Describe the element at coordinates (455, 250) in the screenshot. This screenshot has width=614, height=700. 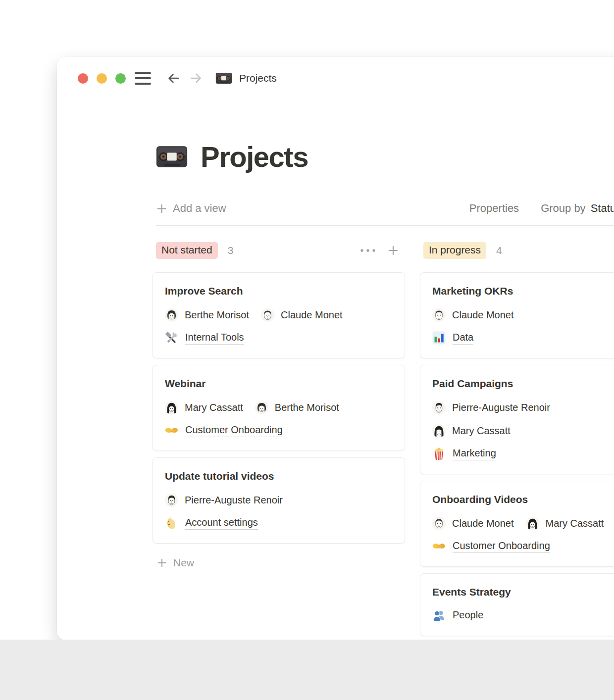
I see `status-badge: In progress` at that location.